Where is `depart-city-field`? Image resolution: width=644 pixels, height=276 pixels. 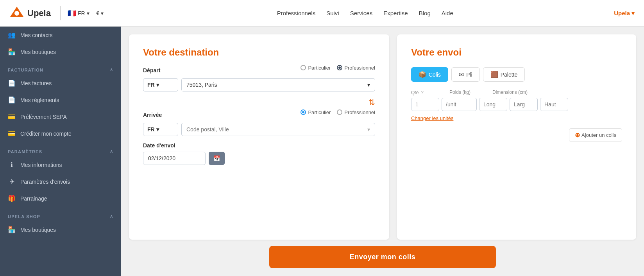 depart-city-field is located at coordinates (277, 85).